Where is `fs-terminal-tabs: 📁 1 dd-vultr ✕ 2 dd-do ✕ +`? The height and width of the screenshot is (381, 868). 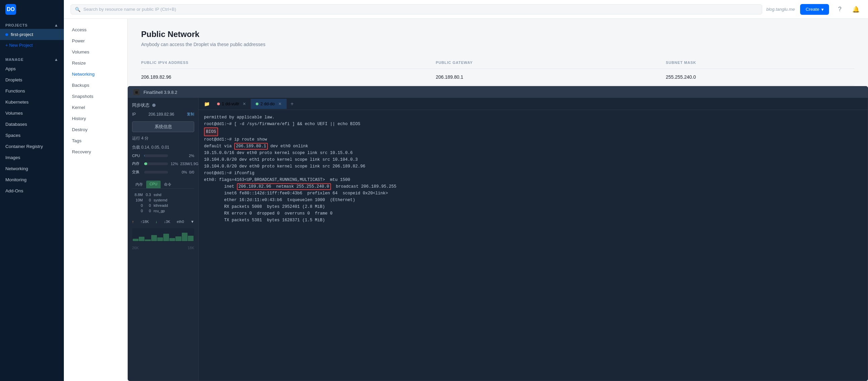
fs-terminal-tabs: 📁 1 dd-vultr ✕ 2 dd-do ✕ + is located at coordinates (533, 104).